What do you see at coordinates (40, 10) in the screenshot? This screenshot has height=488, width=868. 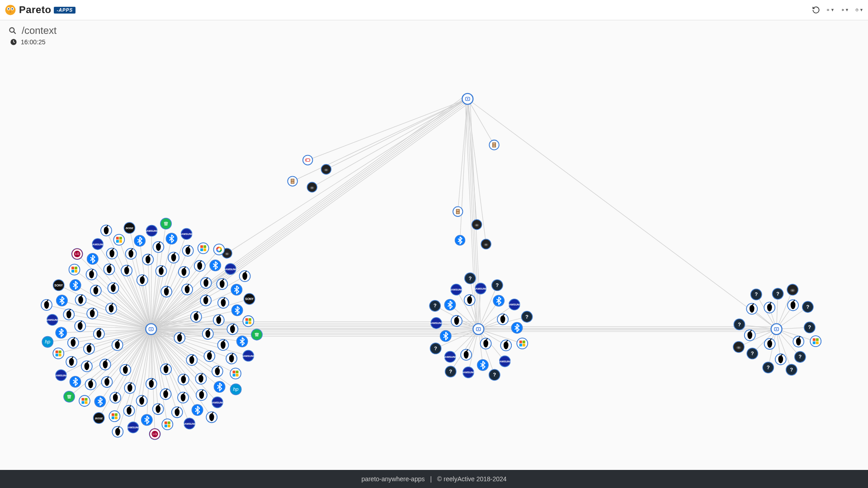 I see `brand: Pareto -APPS` at bounding box center [40, 10].